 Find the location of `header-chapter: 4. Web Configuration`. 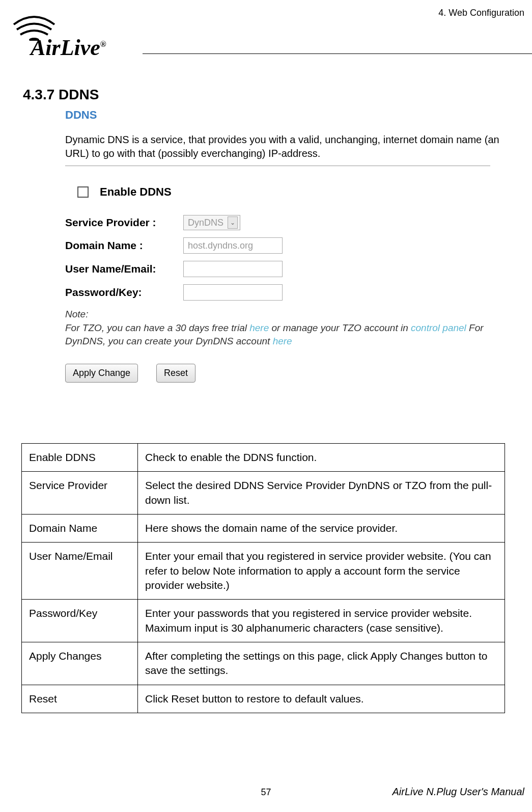

header-chapter: 4. Web Configuration is located at coordinates (482, 13).